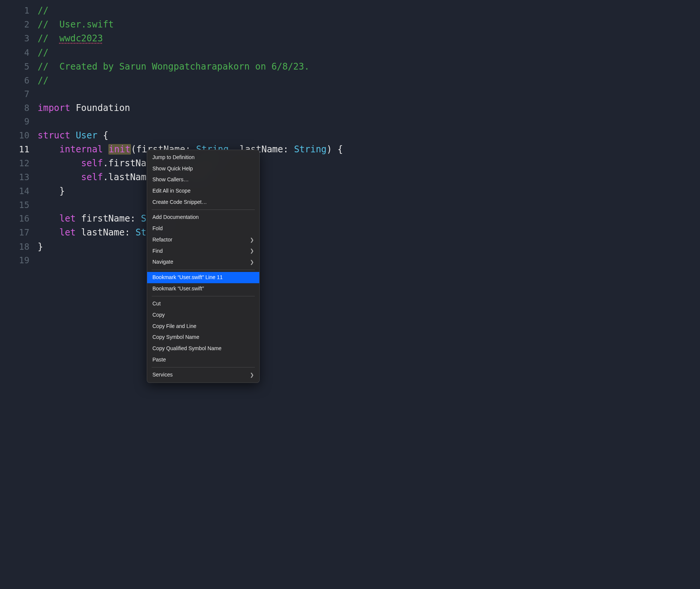 This screenshot has height=589, width=700. What do you see at coordinates (350, 261) in the screenshot?
I see `code-line: 19` at bounding box center [350, 261].